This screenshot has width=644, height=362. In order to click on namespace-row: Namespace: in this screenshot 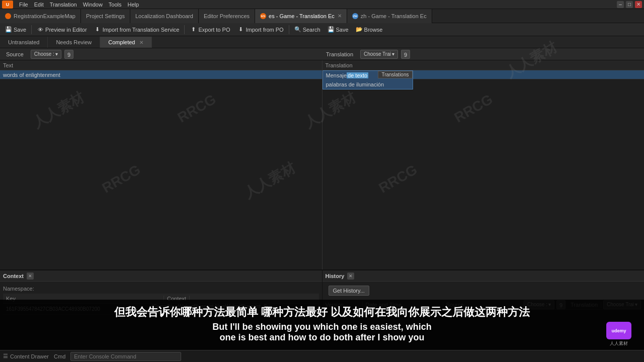, I will do `click(161, 289)`.